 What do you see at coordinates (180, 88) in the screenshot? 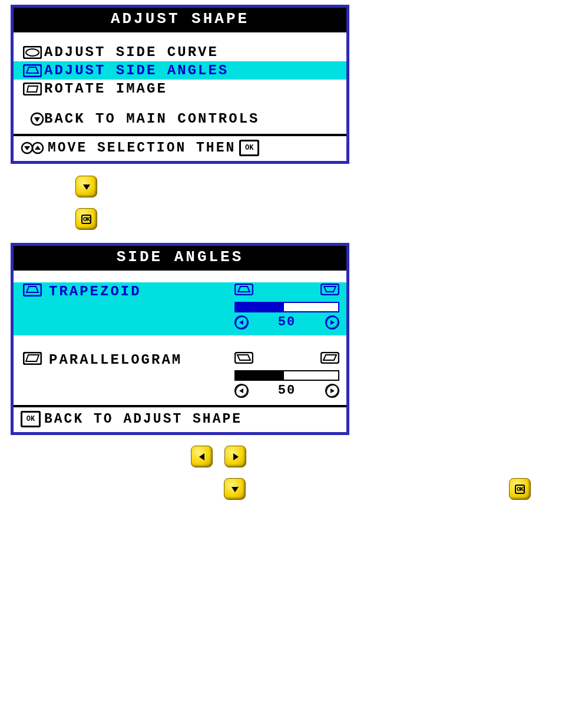
I see `menu-item-rotate-image: ROTATE IMAGE` at bounding box center [180, 88].